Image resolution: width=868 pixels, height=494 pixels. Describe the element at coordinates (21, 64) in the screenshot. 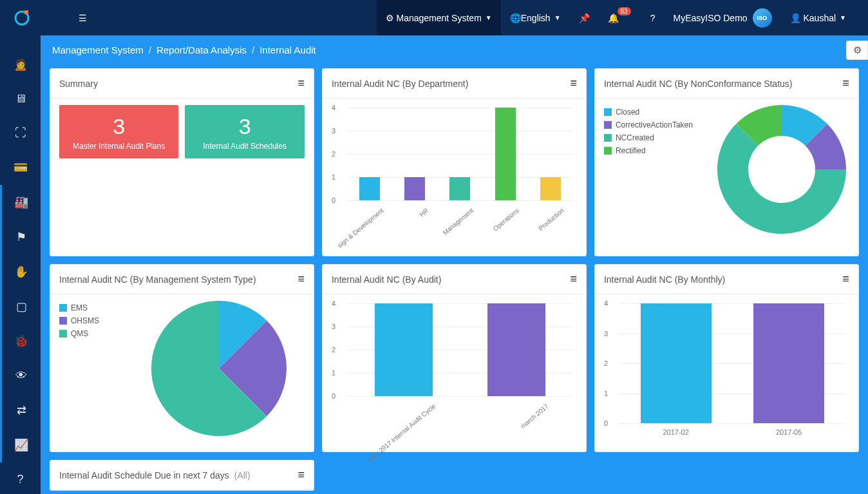

I see `sidebar-person-icon: 🙍` at that location.